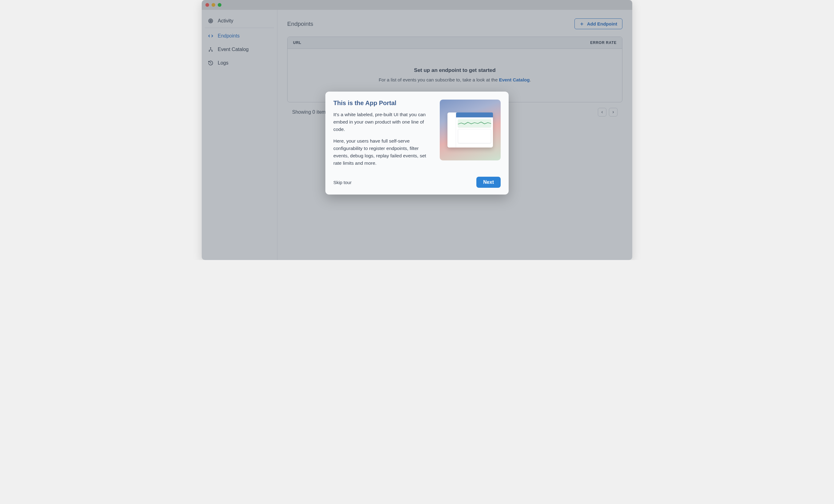  What do you see at coordinates (470, 130) in the screenshot?
I see `illustration-mini-window` at bounding box center [470, 130].